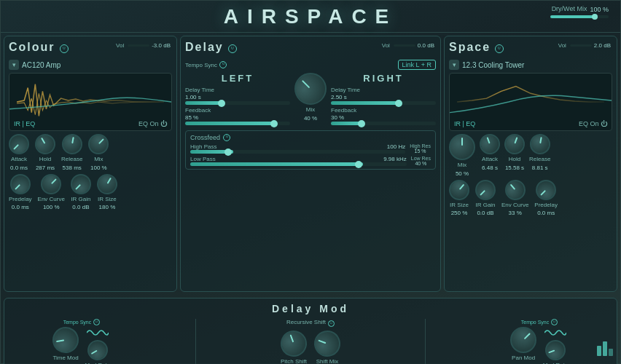 This screenshot has width=621, height=364. Describe the element at coordinates (66, 340) in the screenshot. I see `time-mod-control` at that location.